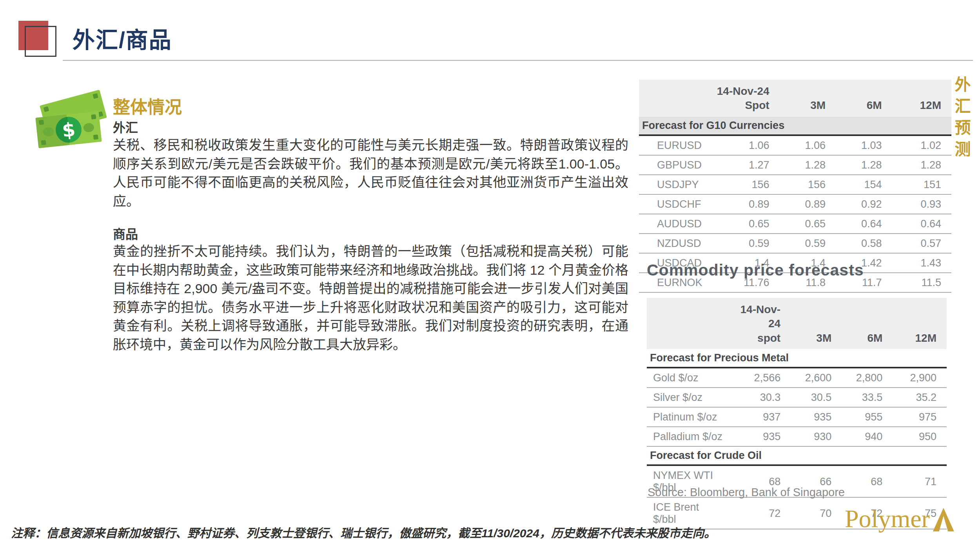 This screenshot has height=551, width=980. Describe the element at coordinates (867, 324) in the screenshot. I see `commodity-table-6m-header: 6M` at that location.